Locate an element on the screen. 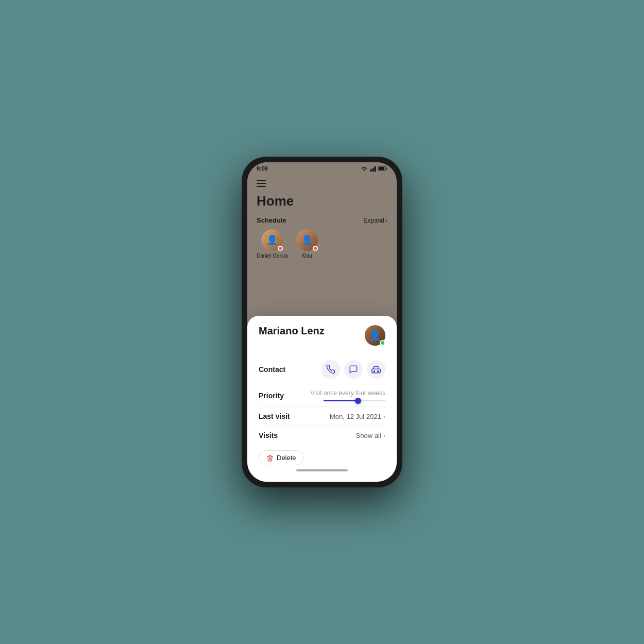  contact-daniel-name: Daniel Garcia is located at coordinates (272, 256).